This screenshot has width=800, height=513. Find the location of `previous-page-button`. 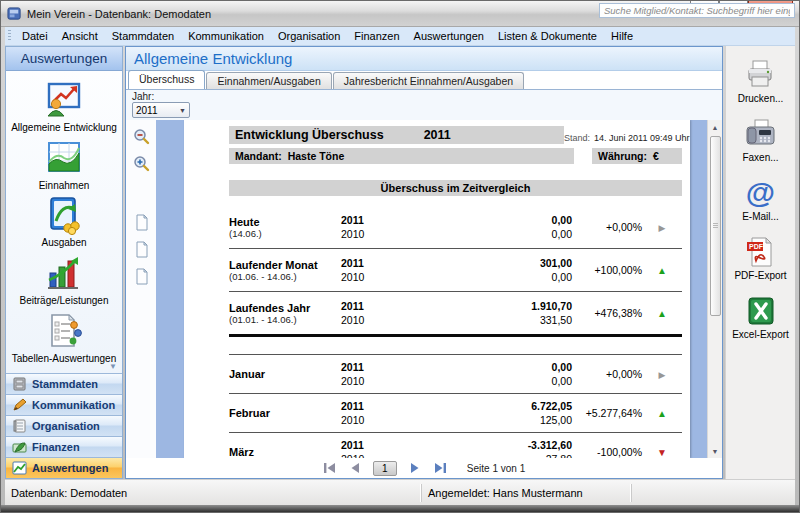

previous-page-button is located at coordinates (355, 468).